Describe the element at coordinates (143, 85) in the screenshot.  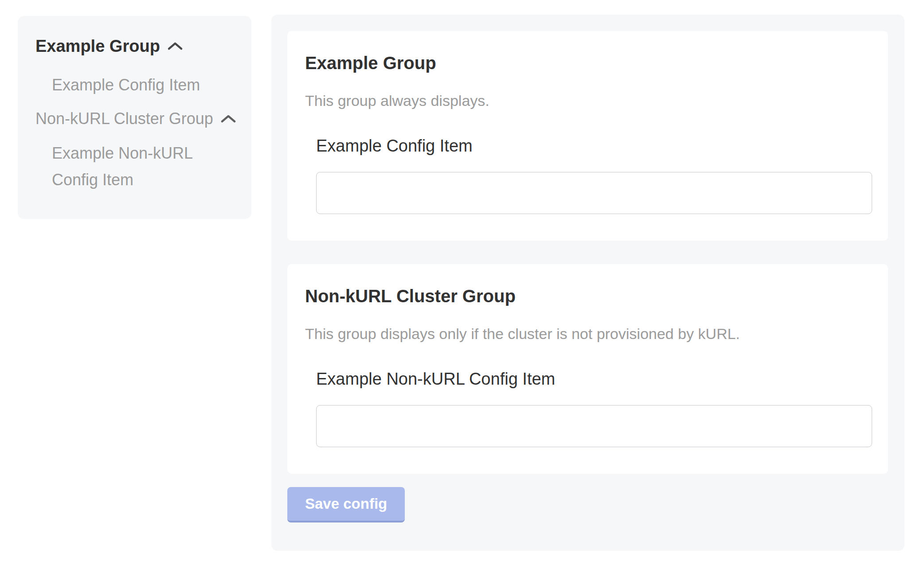
I see `nav-item-example-config-item: Example Config Item` at that location.